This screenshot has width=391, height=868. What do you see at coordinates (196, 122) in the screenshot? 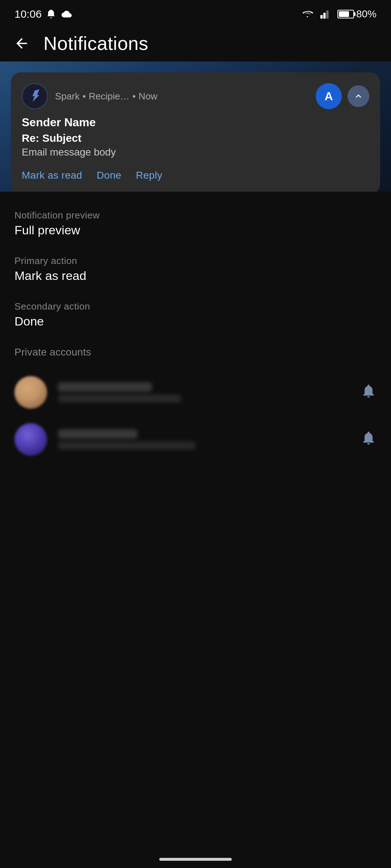
I see `notification-sender: Sender Name` at bounding box center [196, 122].